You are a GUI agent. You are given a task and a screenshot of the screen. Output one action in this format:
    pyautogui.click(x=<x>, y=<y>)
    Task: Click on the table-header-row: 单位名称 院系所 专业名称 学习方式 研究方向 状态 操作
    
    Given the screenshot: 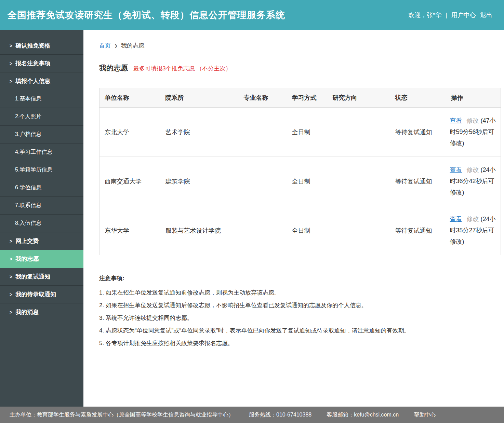 What is the action you would take?
    pyautogui.click(x=300, y=98)
    